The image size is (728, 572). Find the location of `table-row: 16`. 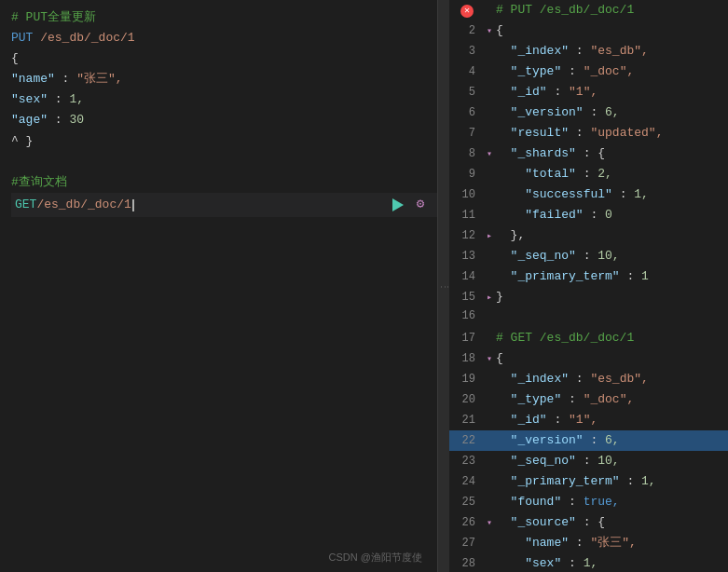

table-row: 16 is located at coordinates (589, 318).